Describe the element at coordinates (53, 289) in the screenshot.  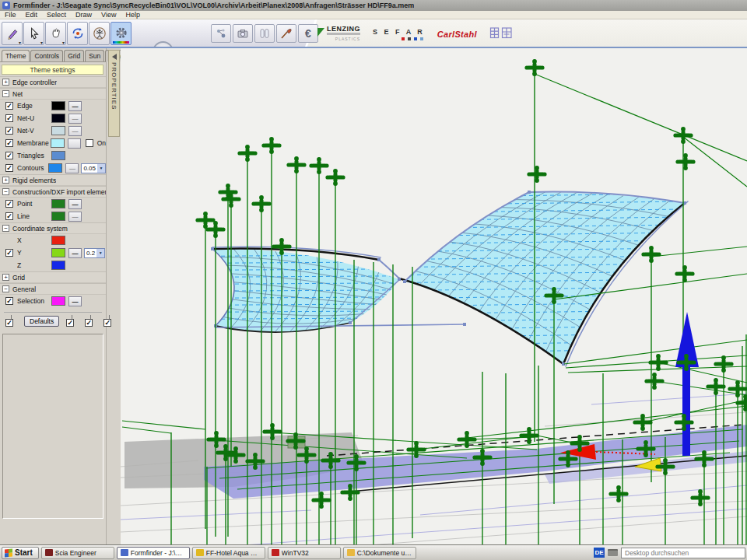
I see `section-header-general: −General` at that location.